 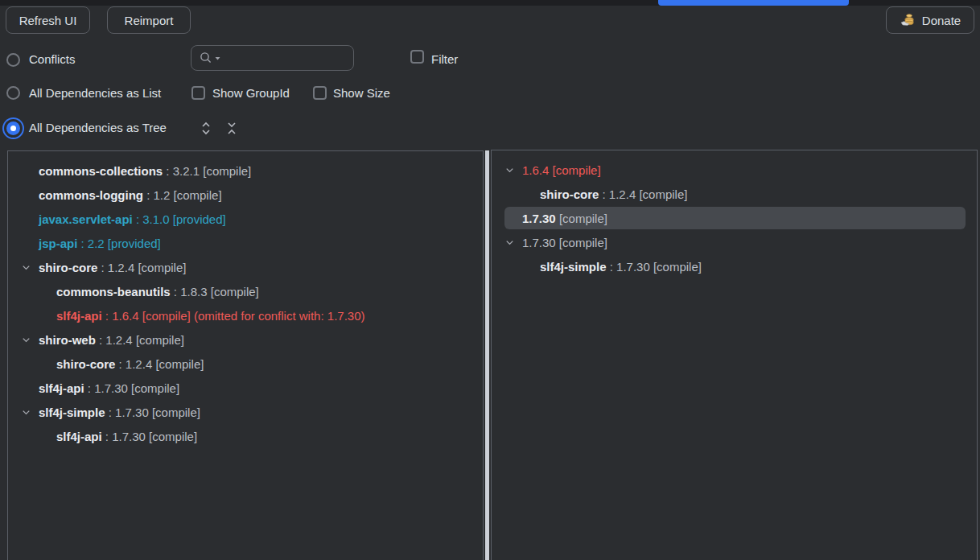 I want to click on artifact-version-scope: [compile], so click(x=582, y=219).